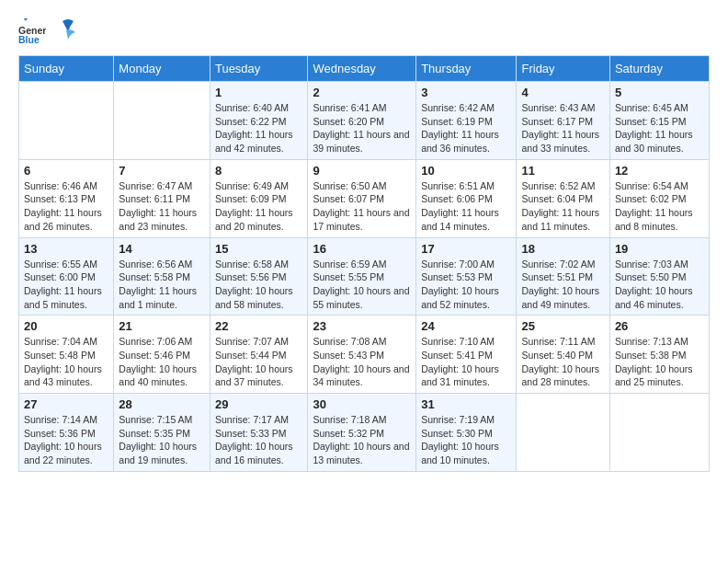 The width and height of the screenshot is (728, 563). What do you see at coordinates (162, 362) in the screenshot?
I see `day-info: Sunrise: 7:06 AM Sunset: 5:46 PM Dayligh…` at bounding box center [162, 362].